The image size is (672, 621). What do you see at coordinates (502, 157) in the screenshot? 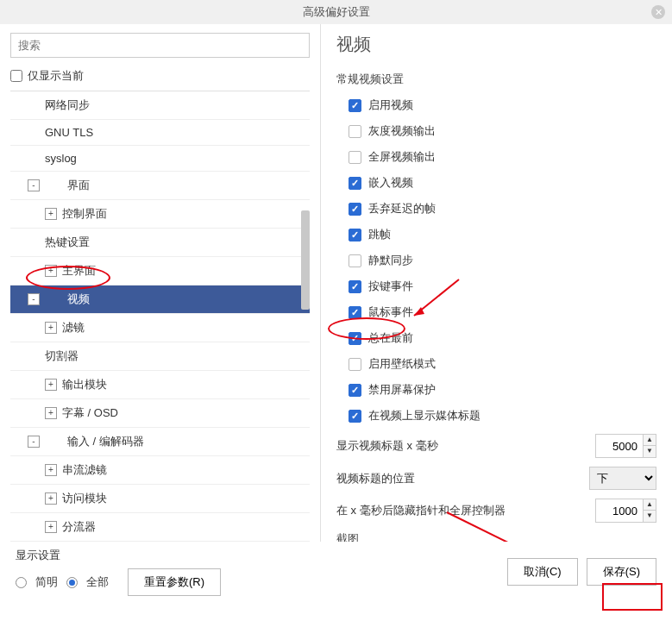
I see `checkbox-row: 全屏视频输出` at bounding box center [502, 157].